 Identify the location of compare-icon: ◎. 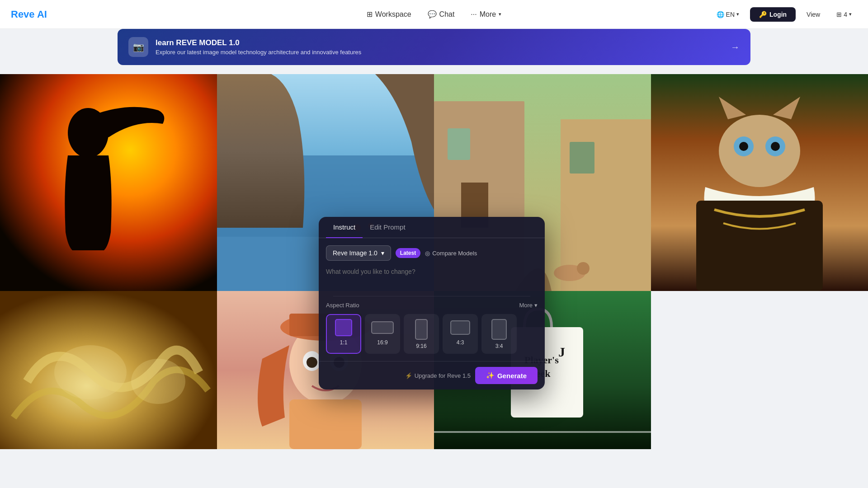
(428, 253).